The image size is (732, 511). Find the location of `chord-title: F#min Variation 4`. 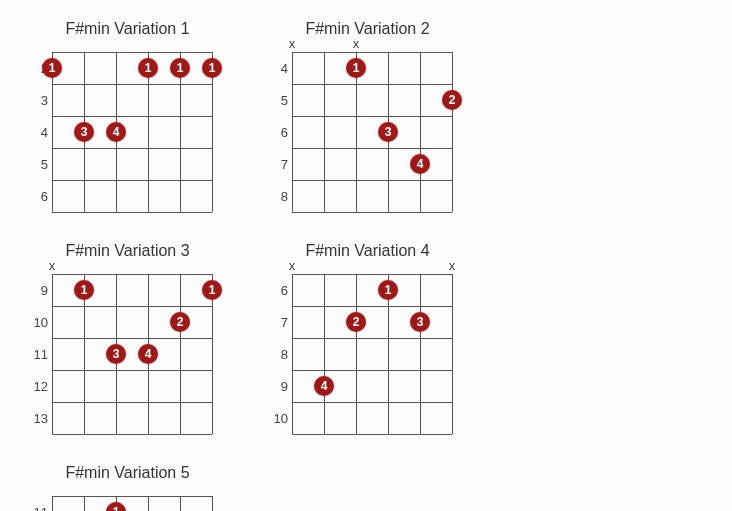

chord-title: F#min Variation 4 is located at coordinates (368, 251).